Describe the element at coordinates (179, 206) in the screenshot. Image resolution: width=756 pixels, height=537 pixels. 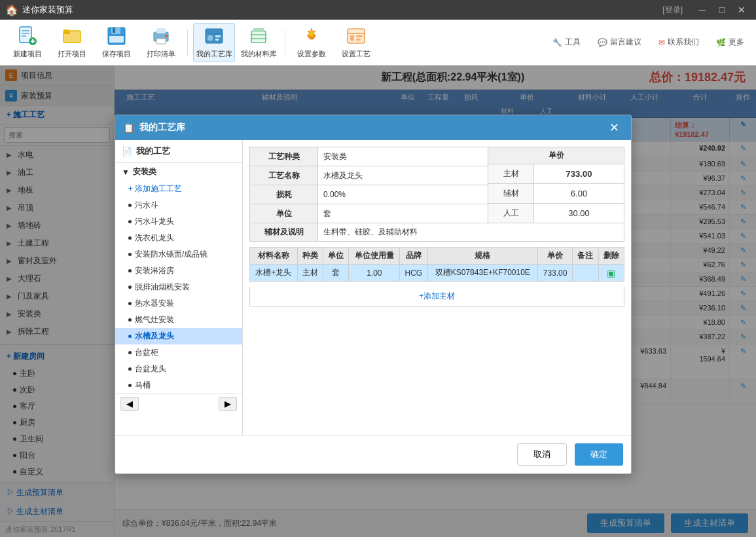
I see `tree-item-wushuidou: 污水斗` at that location.